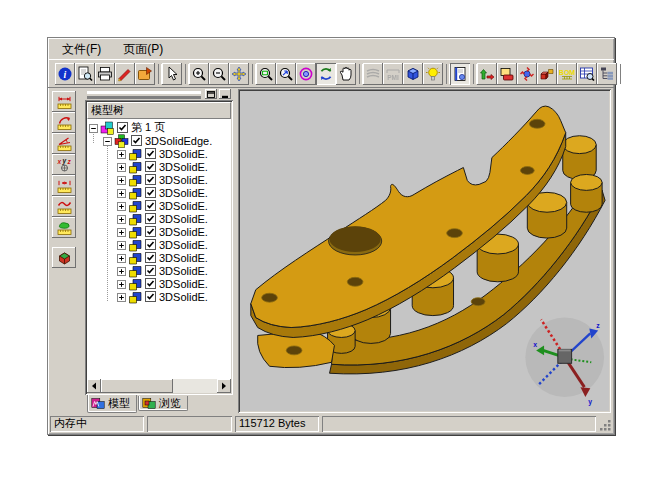  What do you see at coordinates (137, 386) in the screenshot?
I see `scroll-thumb` at bounding box center [137, 386].